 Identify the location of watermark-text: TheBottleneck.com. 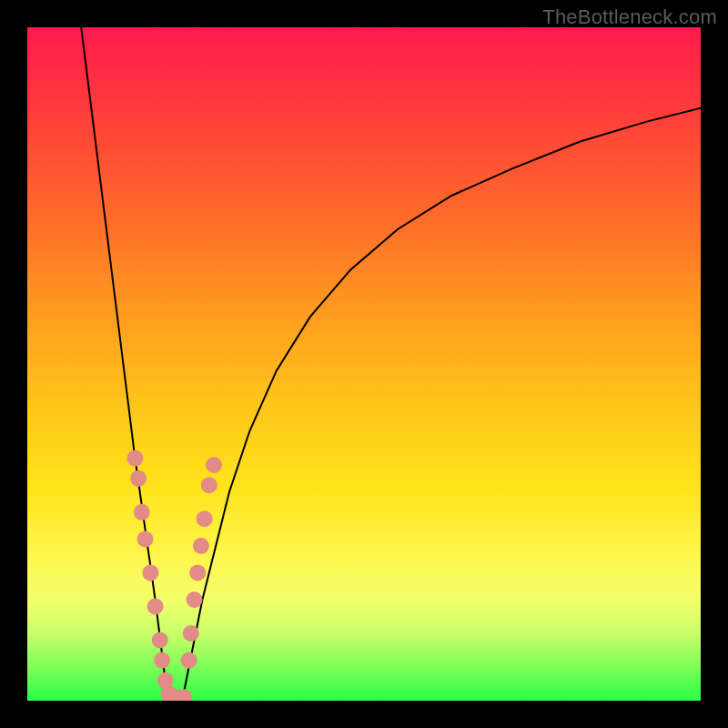
(630, 17).